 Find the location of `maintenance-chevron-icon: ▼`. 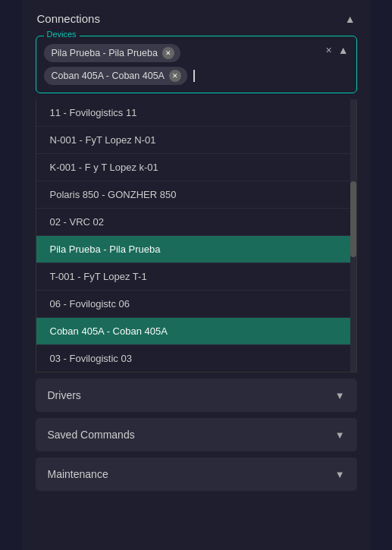

maintenance-chevron-icon: ▼ is located at coordinates (340, 475).